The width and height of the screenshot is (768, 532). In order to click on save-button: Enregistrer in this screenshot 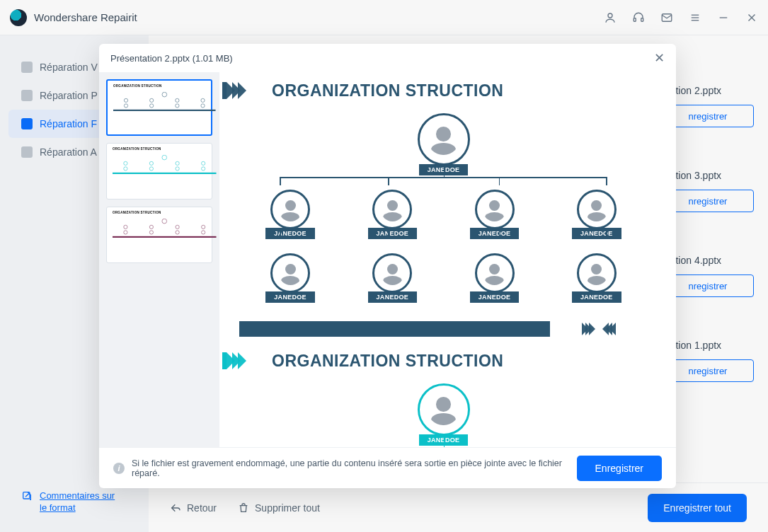, I will do `click(619, 468)`.